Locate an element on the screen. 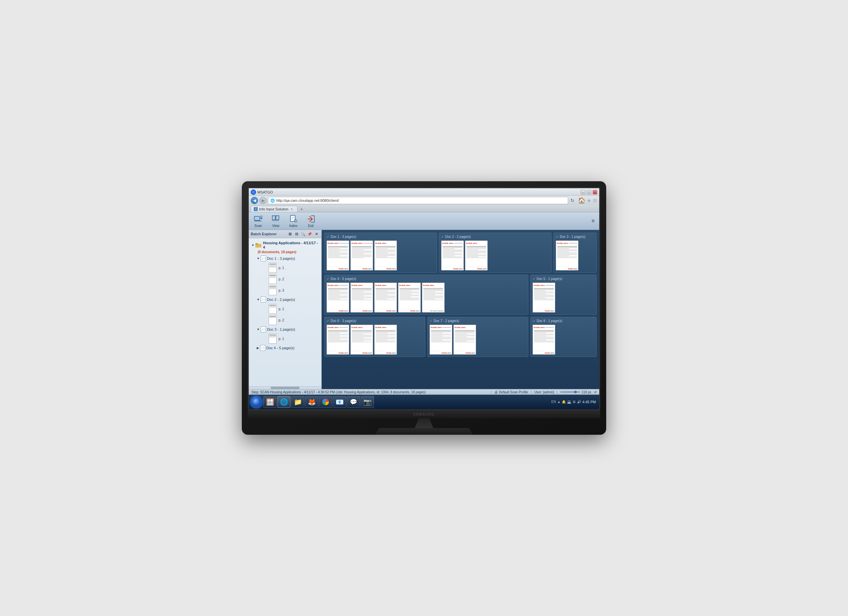  sidebar-search-button: 🔍 is located at coordinates (303, 234).